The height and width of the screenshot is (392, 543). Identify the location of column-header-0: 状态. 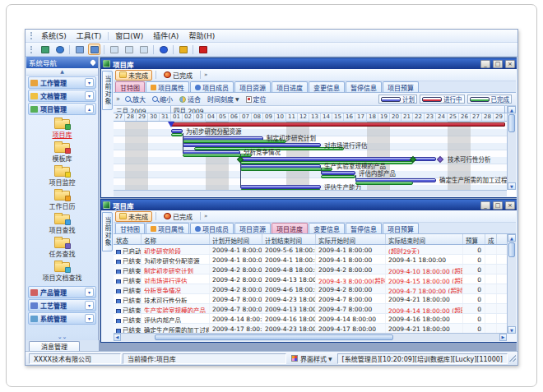
(128, 239).